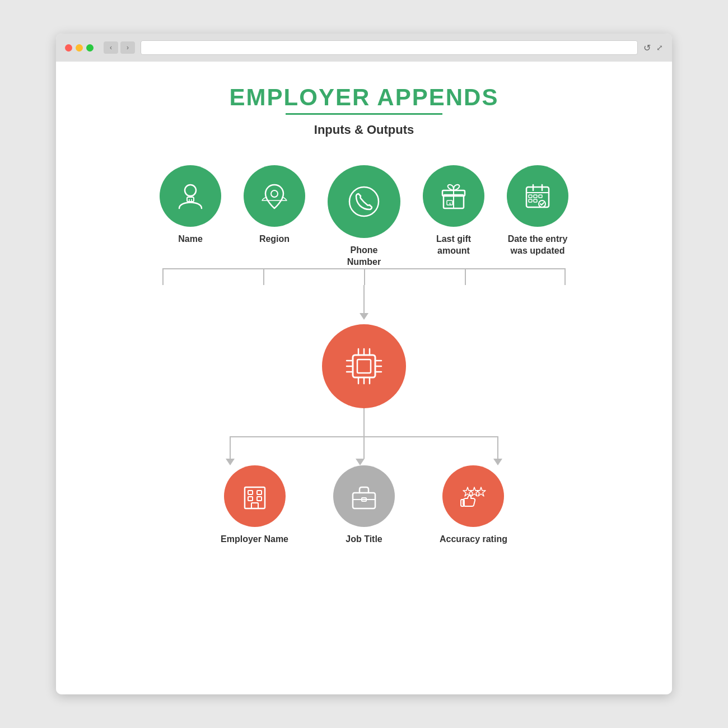  I want to click on vertical-from-processor, so click(364, 422).